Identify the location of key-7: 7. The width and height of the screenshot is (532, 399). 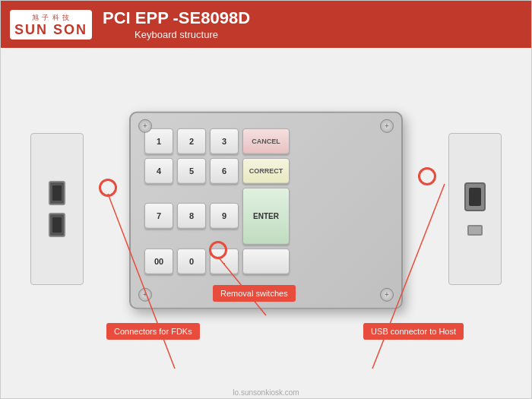
(159, 216).